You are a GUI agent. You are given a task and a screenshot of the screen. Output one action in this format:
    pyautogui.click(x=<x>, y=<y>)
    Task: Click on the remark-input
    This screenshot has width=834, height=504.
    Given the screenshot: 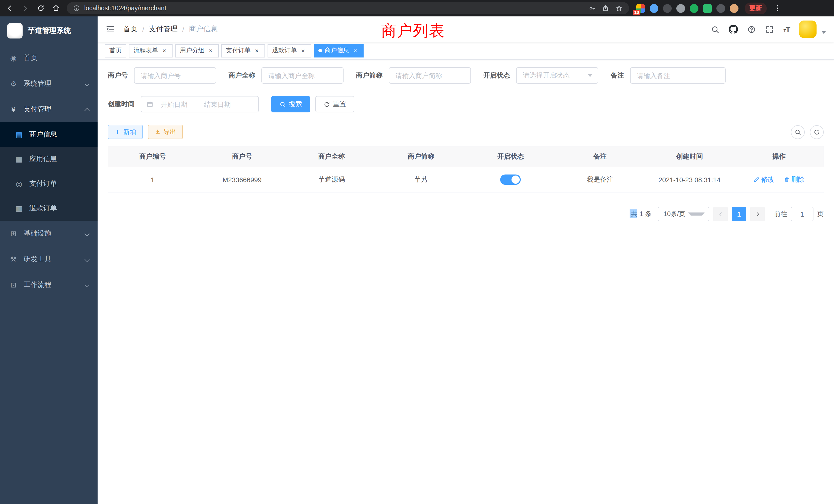 What is the action you would take?
    pyautogui.click(x=678, y=75)
    